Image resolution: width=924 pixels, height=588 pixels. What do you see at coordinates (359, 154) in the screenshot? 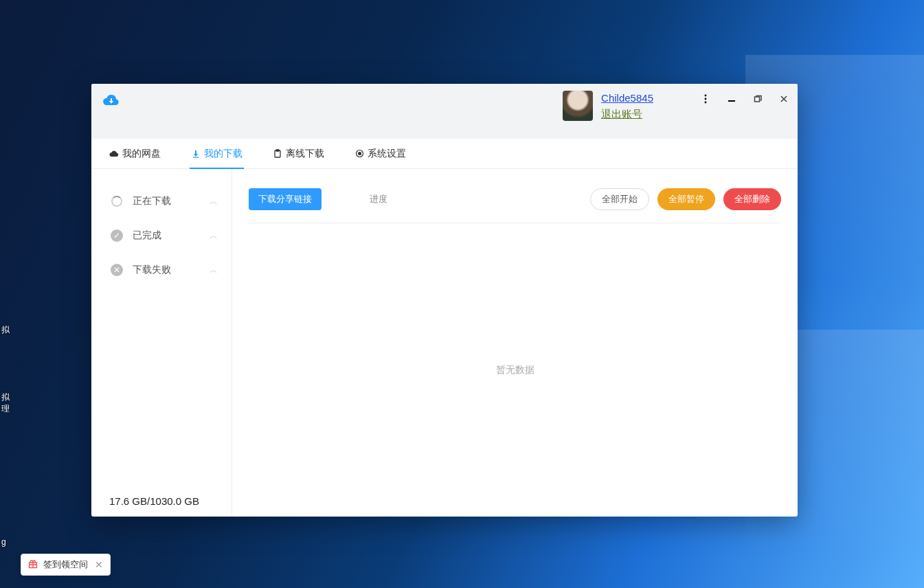
I see `gear-icon` at bounding box center [359, 154].